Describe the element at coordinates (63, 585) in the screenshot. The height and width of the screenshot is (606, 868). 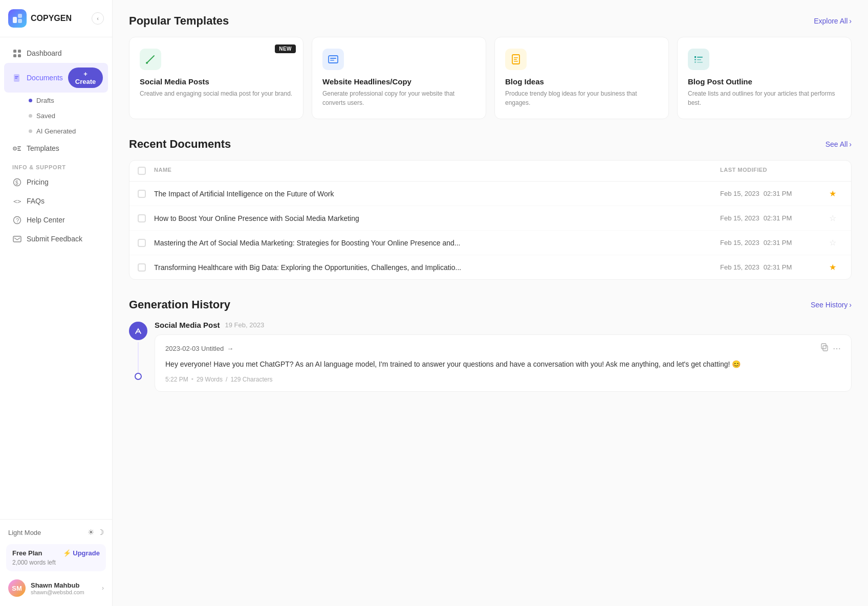
I see `user-name: Shawn Mahbub` at that location.